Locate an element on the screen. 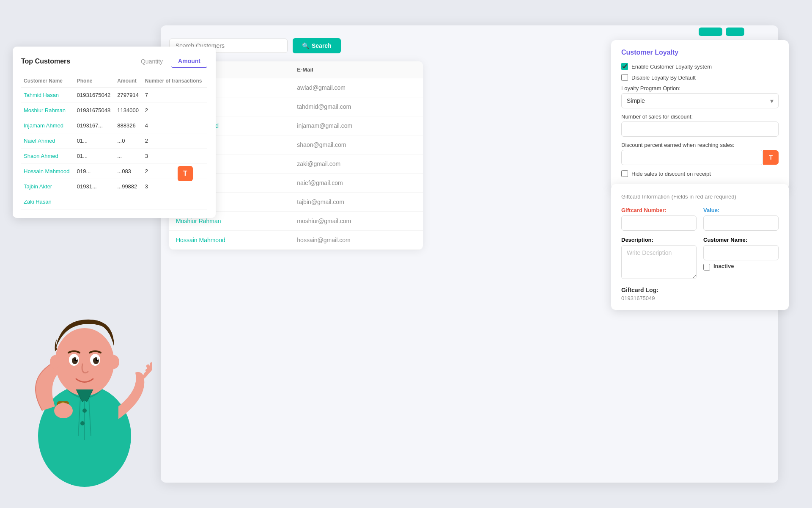  customer-list-row: Hossain Mahmood hossain@gmail.com is located at coordinates (296, 240).